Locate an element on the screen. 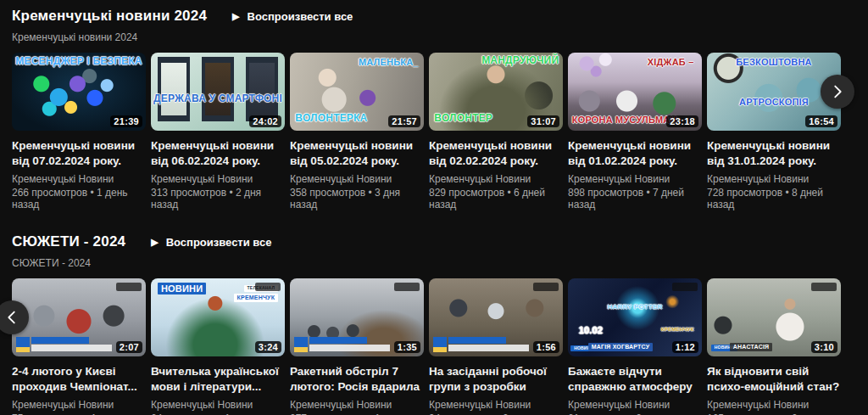  video-card: 21:39 МЕСЕНДЖЕР І БЕЗПЕКА Кременчуцькі н… is located at coordinates (79, 132).